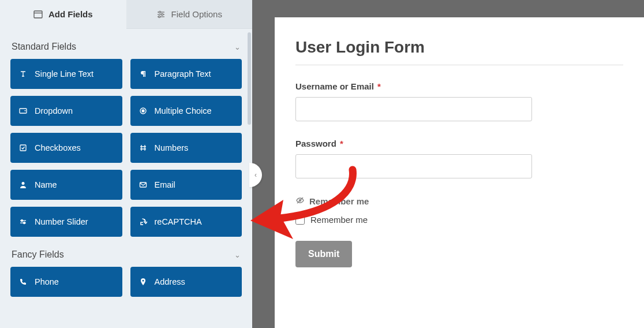 The height and width of the screenshot is (328, 644). Describe the element at coordinates (183, 74) in the screenshot. I see `field-label: Paragraph Text` at that location.